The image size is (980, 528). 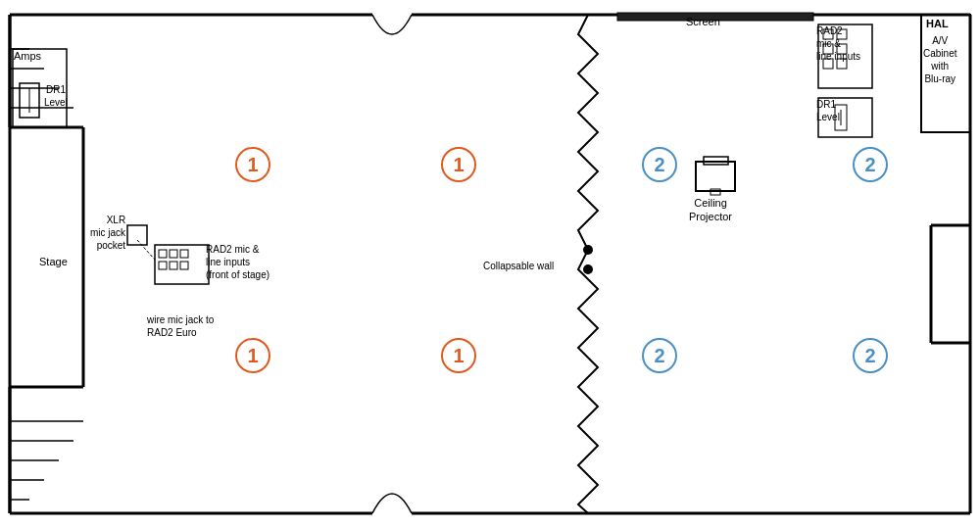 What do you see at coordinates (518, 266) in the screenshot?
I see `collapsable-wall-label: Collapsable wall` at bounding box center [518, 266].